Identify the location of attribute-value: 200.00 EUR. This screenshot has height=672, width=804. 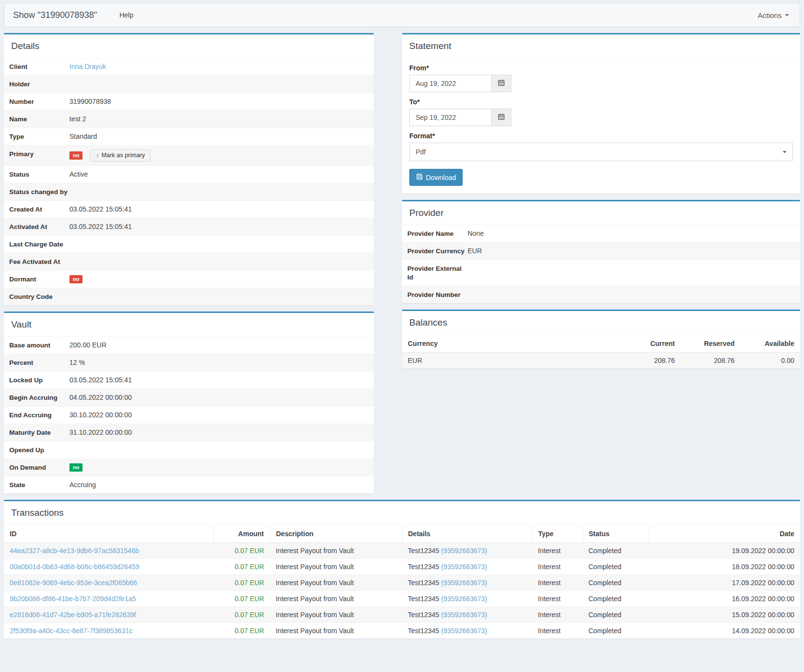
(219, 345).